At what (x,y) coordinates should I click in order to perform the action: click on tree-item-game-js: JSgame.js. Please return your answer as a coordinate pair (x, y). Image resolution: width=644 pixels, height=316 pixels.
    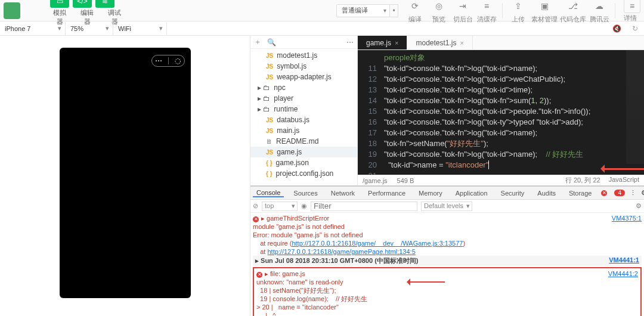
    Looking at the image, I should click on (304, 152).